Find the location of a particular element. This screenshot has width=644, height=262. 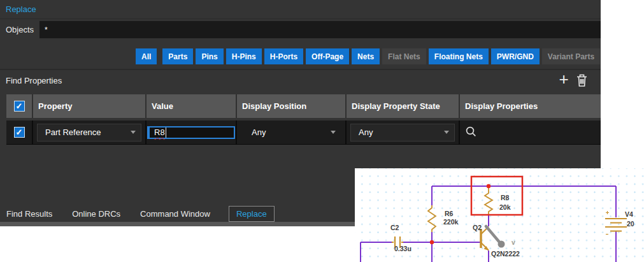

value-input: R8 is located at coordinates (191, 133).